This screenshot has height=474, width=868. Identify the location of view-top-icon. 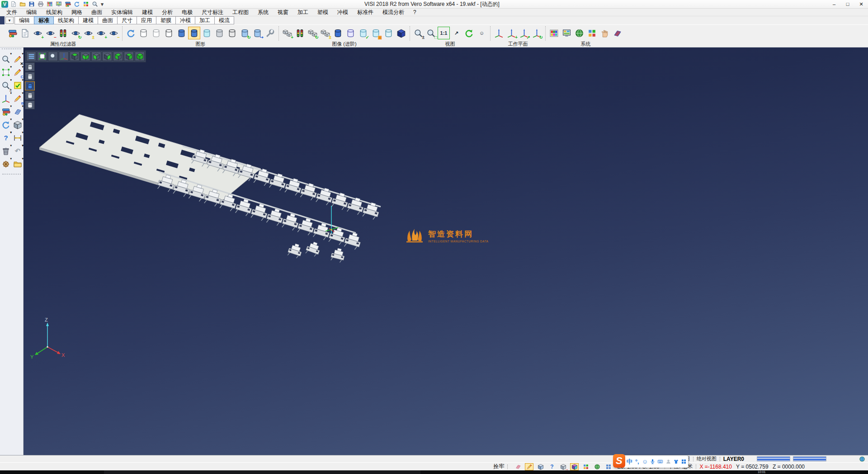
(75, 56).